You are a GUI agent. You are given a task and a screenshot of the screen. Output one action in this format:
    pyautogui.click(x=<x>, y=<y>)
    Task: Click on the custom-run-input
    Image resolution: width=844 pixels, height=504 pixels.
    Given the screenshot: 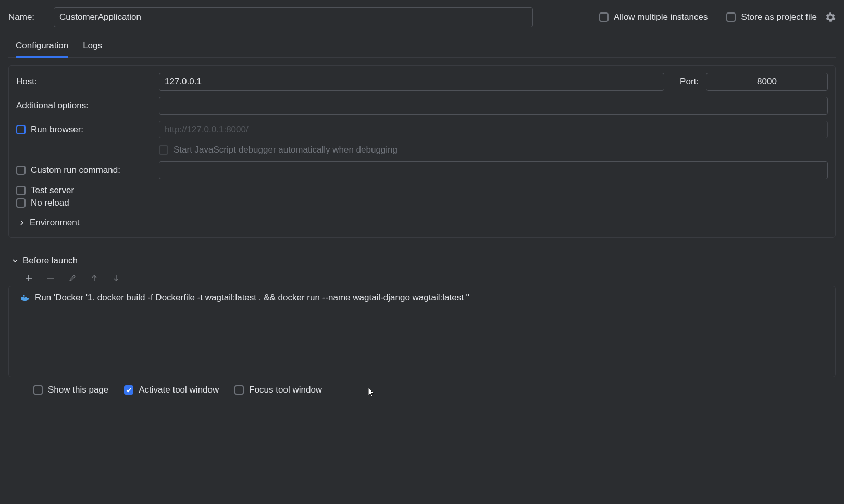 What is the action you would take?
    pyautogui.click(x=493, y=170)
    